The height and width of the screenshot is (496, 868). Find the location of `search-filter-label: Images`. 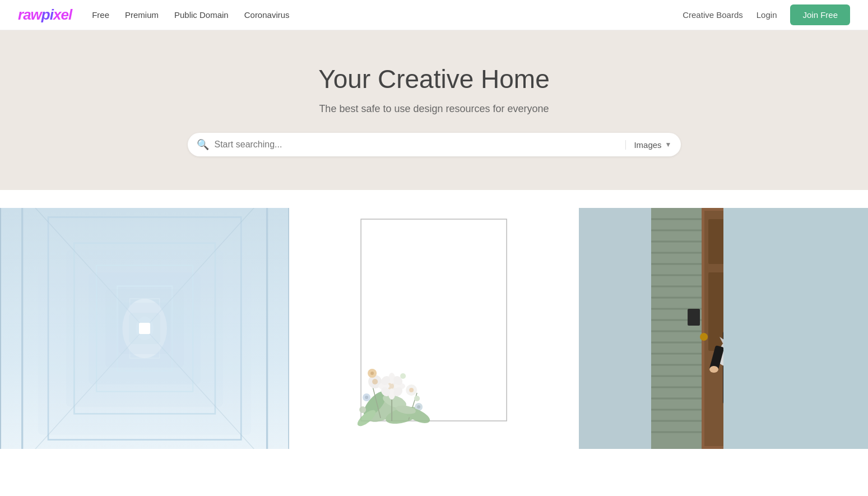

search-filter-label: Images is located at coordinates (648, 145).